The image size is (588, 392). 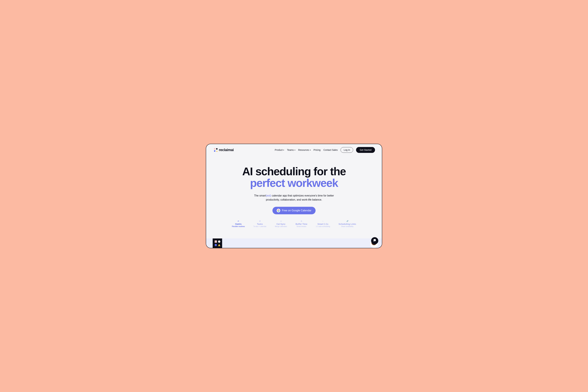 What do you see at coordinates (260, 224) in the screenshot?
I see `feature-tab-tasks: ☑ Tasks To-dos + calendar` at bounding box center [260, 224].